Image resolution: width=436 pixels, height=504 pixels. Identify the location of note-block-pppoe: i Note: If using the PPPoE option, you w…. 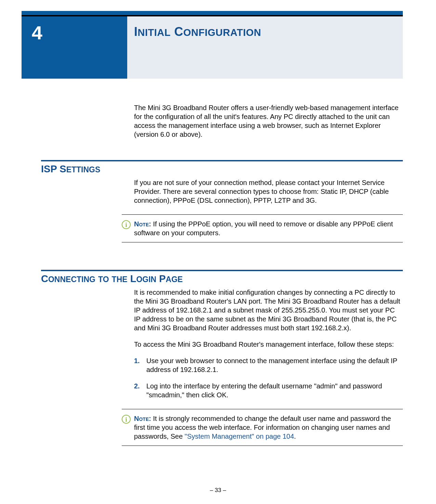
(262, 228).